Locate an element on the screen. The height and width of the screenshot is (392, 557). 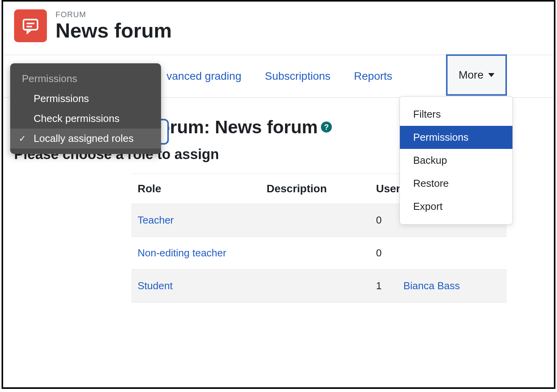
tab-more-label: More is located at coordinates (471, 75).